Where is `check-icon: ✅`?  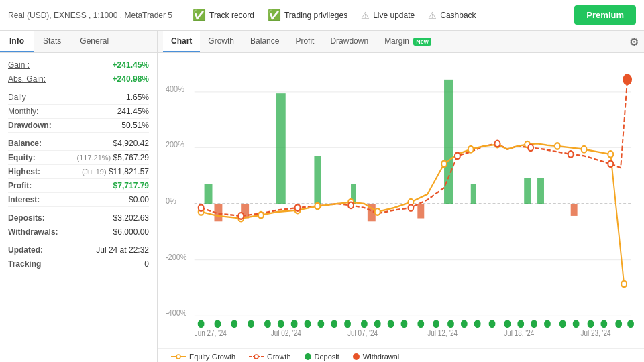
check-icon: ✅ is located at coordinates (199, 15).